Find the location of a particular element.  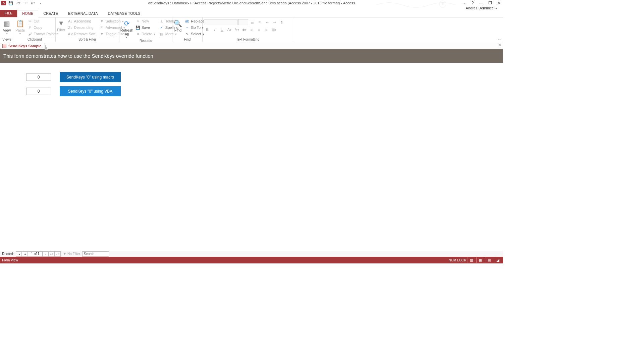

refresh-all-button: ⟳ Refresh All ▾ is located at coordinates (127, 29).